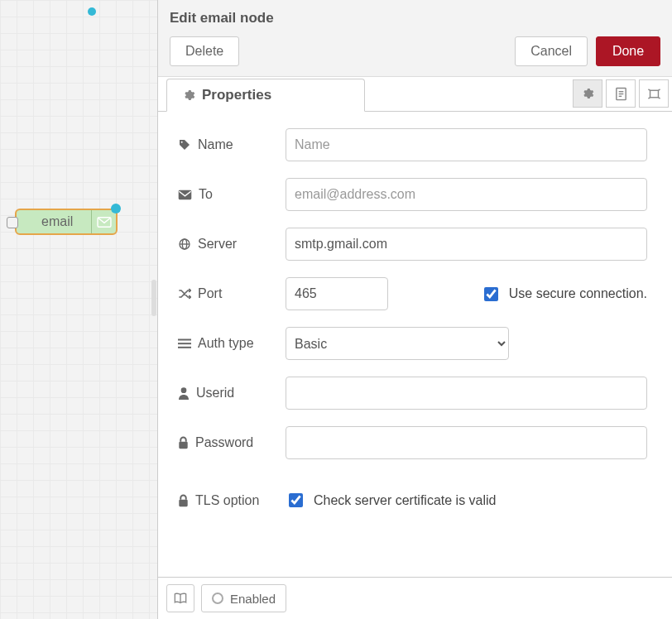 This screenshot has width=672, height=619. I want to click on tls-check-option: Check server certificate is valid, so click(391, 500).